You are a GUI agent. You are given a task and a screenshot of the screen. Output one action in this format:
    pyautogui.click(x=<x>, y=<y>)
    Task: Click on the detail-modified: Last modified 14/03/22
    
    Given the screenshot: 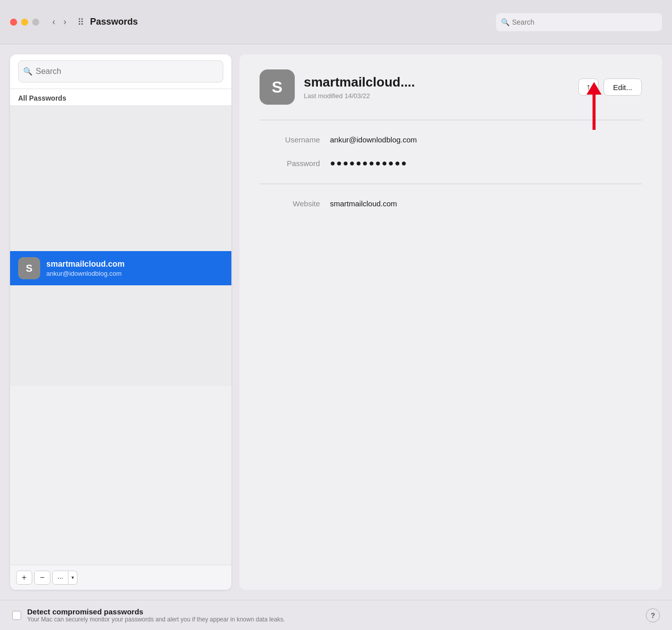 What is the action you would take?
    pyautogui.click(x=441, y=96)
    